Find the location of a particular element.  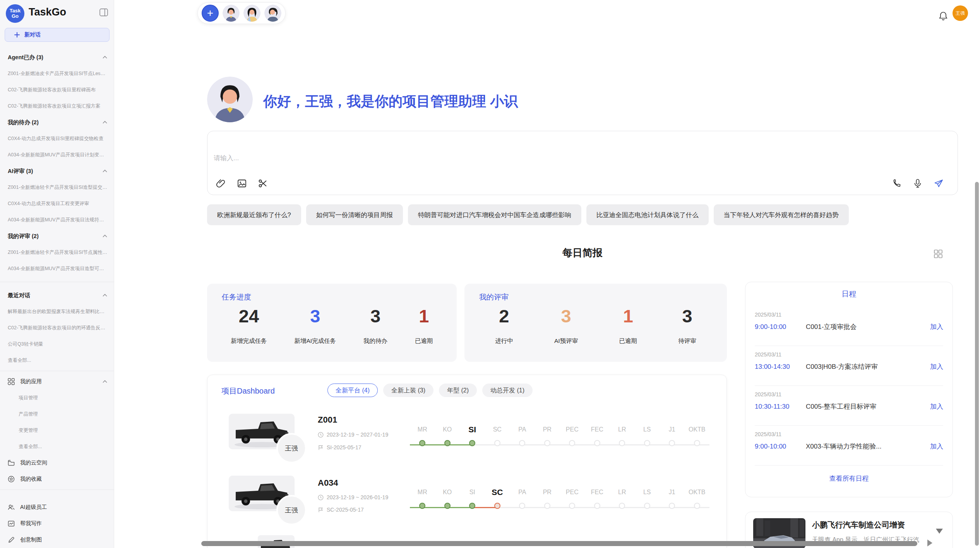

schedule-event: 2025/03/11 9:00-10:00 C001-立项审批会 加入 is located at coordinates (849, 326).